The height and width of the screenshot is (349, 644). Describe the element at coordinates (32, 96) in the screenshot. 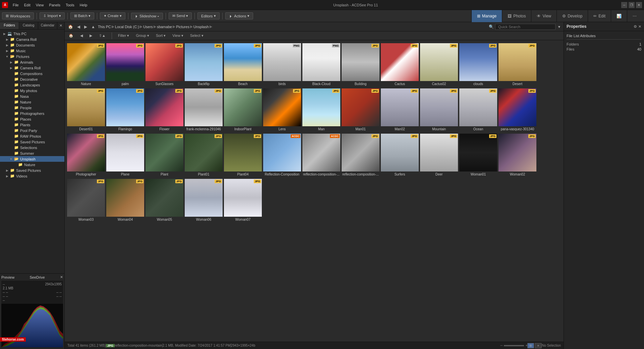

I see `tree-item-nasa: 📁 Nasa` at that location.